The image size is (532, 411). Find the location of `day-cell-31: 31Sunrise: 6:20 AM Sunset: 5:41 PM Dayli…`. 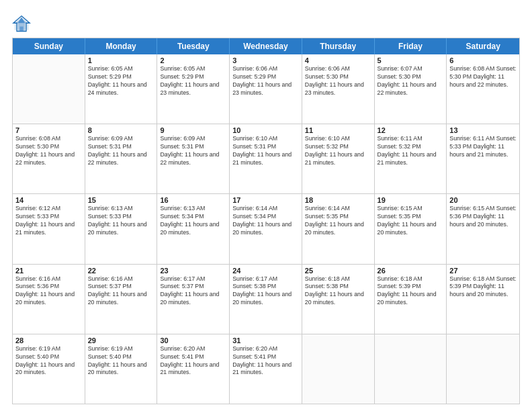

day-cell-31: 31Sunrise: 6:20 AM Sunset: 5:41 PM Dayli… is located at coordinates (266, 369).